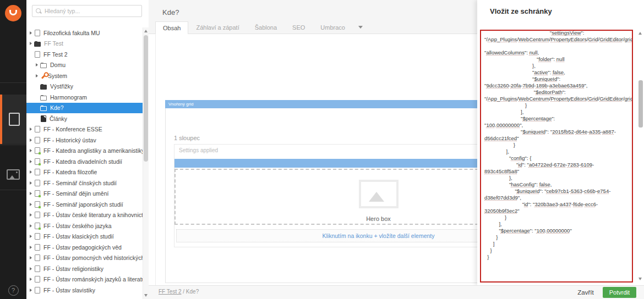 This screenshot has height=299, width=644. What do you see at coordinates (361, 27) in the screenshot?
I see `tabs-more-caret-icon` at bounding box center [361, 27].